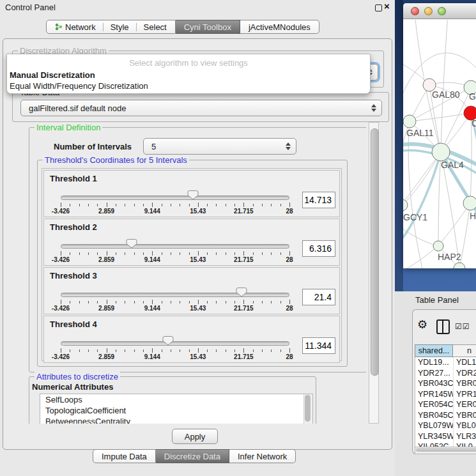  What do you see at coordinates (437, 300) in the screenshot?
I see `table-panel-title: Table Panel` at bounding box center [437, 300].